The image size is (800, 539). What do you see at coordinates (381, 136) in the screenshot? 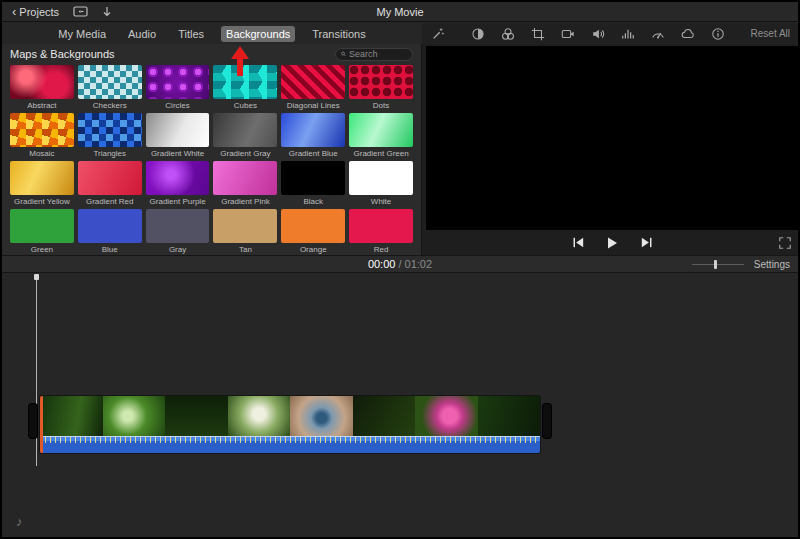
I see `background-item-gradient-green: Gradient Green` at bounding box center [381, 136].